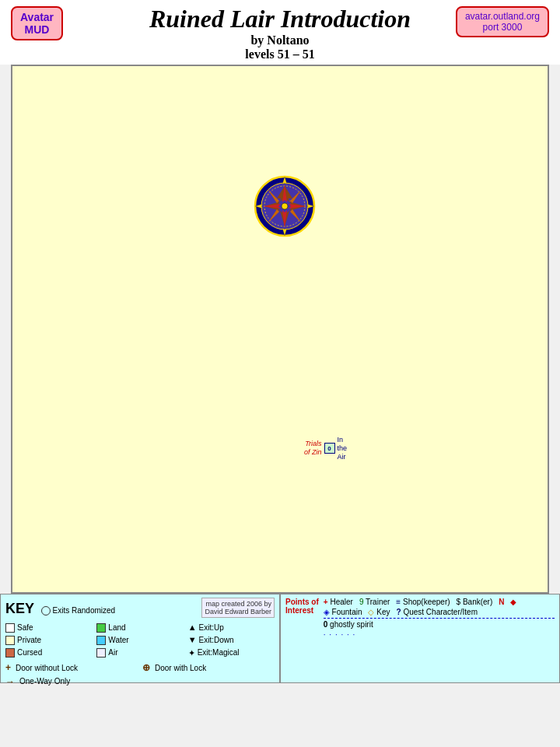  I want to click on legend-area: KEY Exits Randomized map created 2006 by…, so click(280, 638).